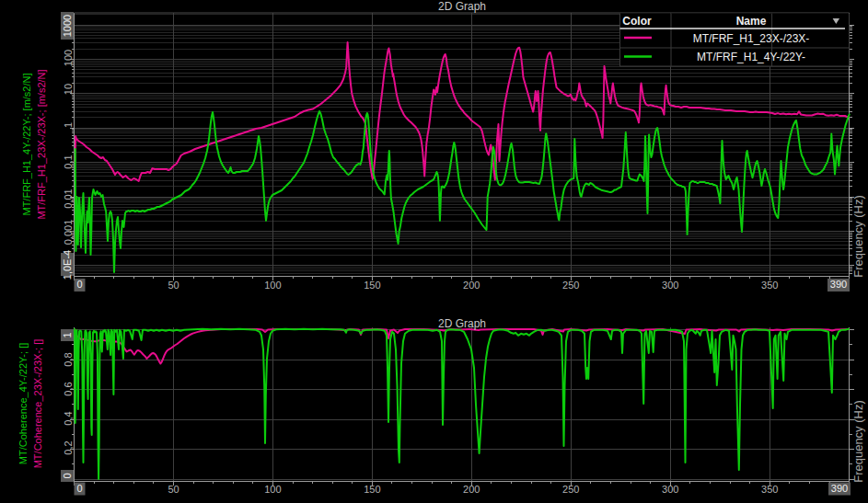  What do you see at coordinates (67, 26) in the screenshot?
I see `svg-text: 1000` at bounding box center [67, 26].